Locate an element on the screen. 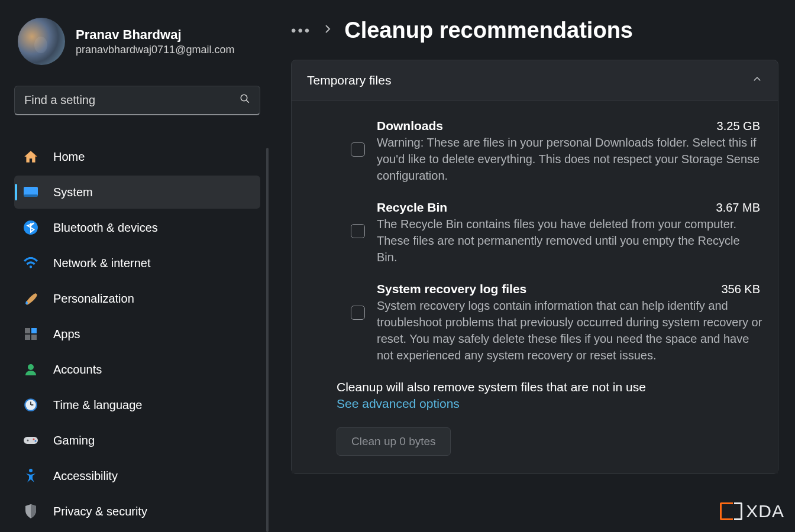  search-field is located at coordinates (137, 100).